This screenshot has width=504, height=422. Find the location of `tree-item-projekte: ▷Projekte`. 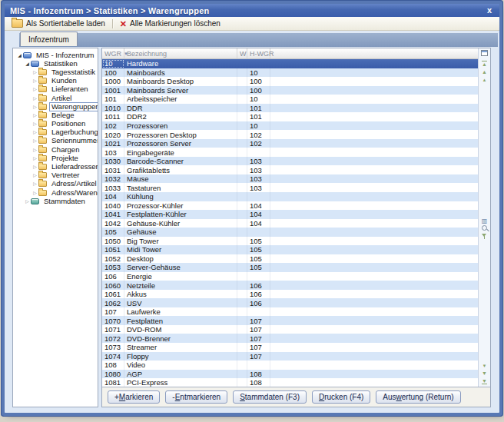

tree-item-projekte: ▷Projekte is located at coordinates (55, 158).